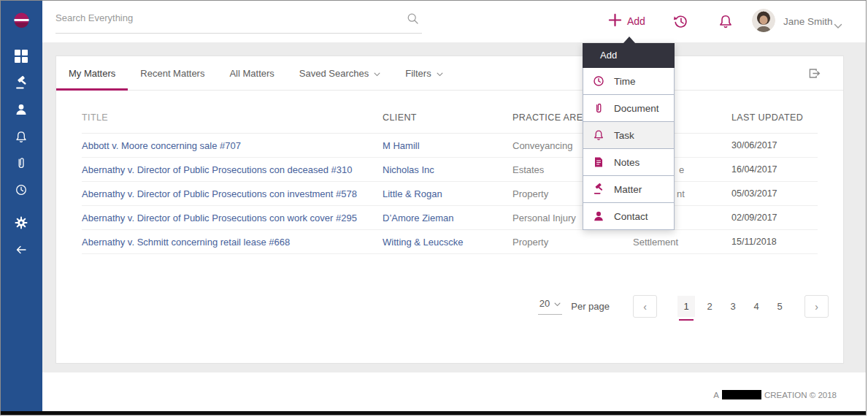 The height and width of the screenshot is (417, 868). Describe the element at coordinates (239, 19) in the screenshot. I see `global-search` at that location.